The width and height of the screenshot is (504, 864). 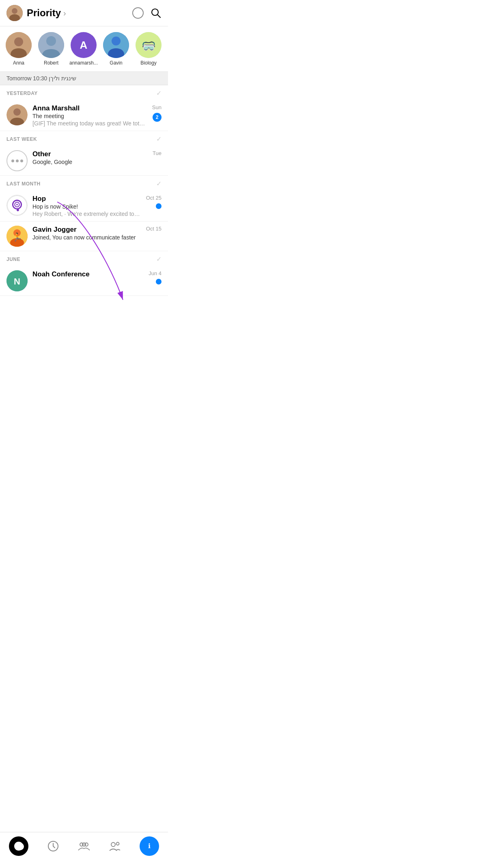 I want to click on avatar-other, so click(x=17, y=161).